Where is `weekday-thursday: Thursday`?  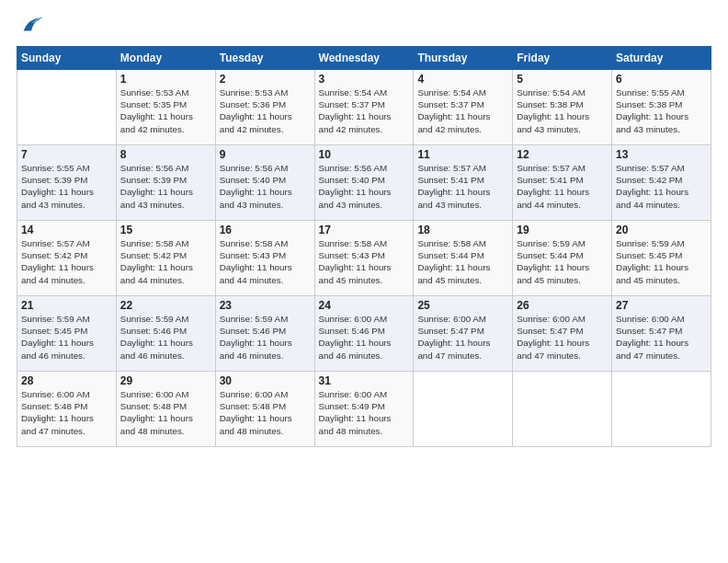 weekday-thursday: Thursday is located at coordinates (463, 59).